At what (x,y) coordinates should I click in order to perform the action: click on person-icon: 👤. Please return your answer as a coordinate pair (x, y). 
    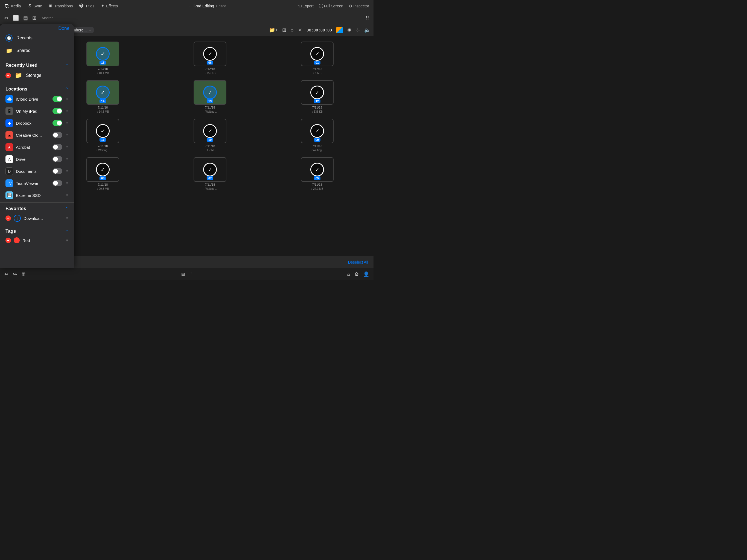
    Looking at the image, I should click on (366, 274).